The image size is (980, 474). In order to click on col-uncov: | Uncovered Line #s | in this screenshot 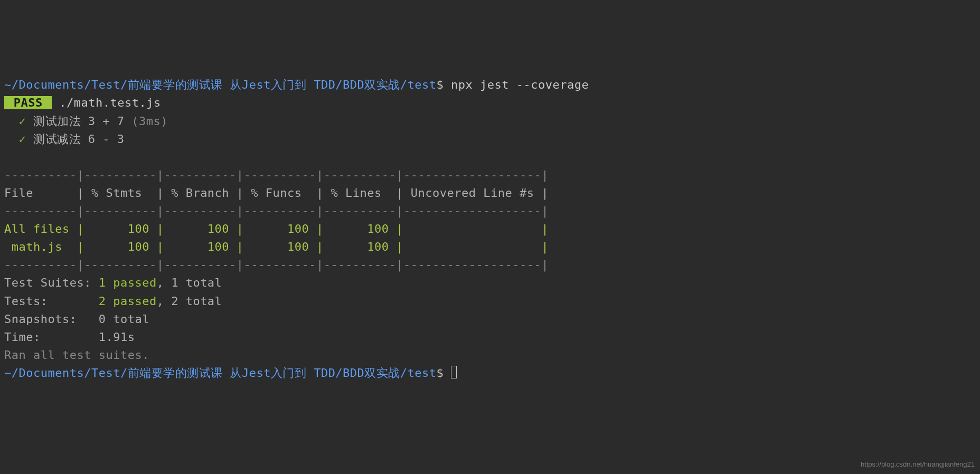, I will do `click(472, 193)`.